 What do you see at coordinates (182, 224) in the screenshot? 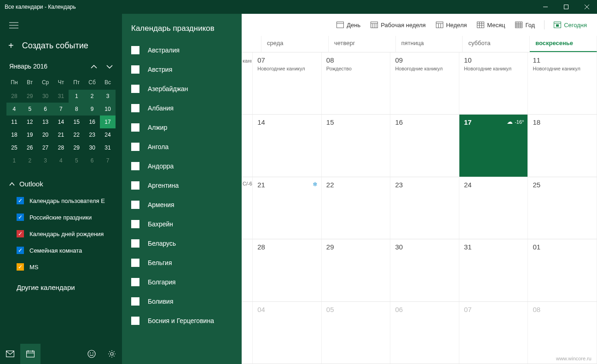
I see `holiday-item: Бахрейн` at bounding box center [182, 224].